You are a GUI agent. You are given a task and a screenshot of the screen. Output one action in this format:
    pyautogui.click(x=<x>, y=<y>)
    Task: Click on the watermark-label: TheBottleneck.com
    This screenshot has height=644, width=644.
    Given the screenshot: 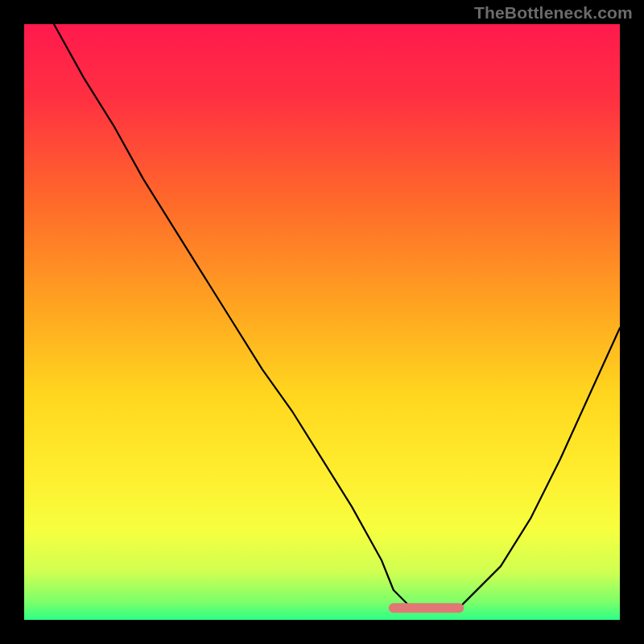 What is the action you would take?
    pyautogui.click(x=554, y=13)
    